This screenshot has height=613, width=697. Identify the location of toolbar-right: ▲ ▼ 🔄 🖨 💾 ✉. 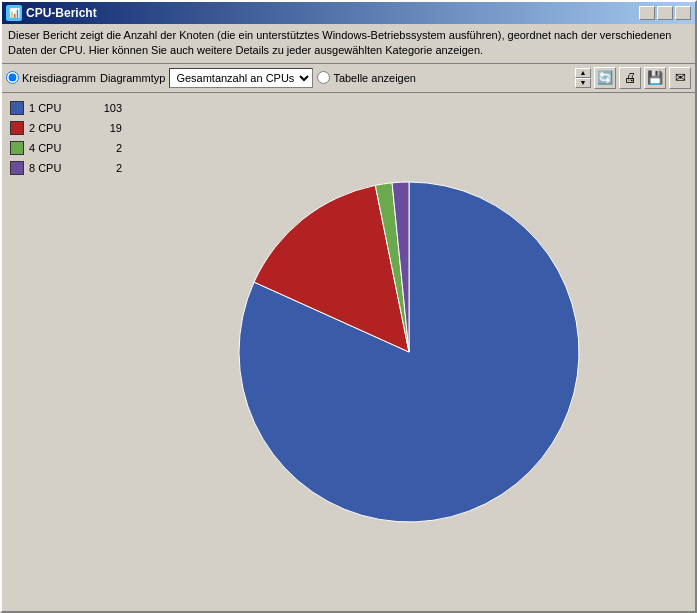
(633, 78).